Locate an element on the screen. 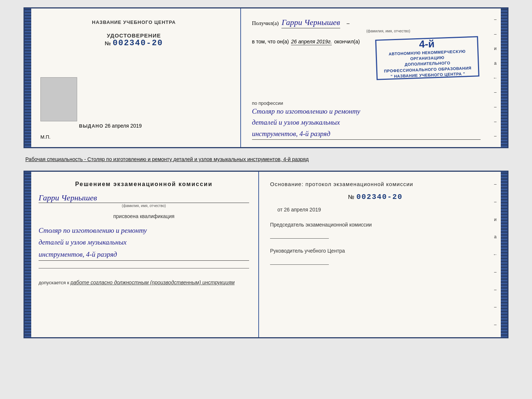  date-value: 26 апреля 2019г. is located at coordinates (312, 42).